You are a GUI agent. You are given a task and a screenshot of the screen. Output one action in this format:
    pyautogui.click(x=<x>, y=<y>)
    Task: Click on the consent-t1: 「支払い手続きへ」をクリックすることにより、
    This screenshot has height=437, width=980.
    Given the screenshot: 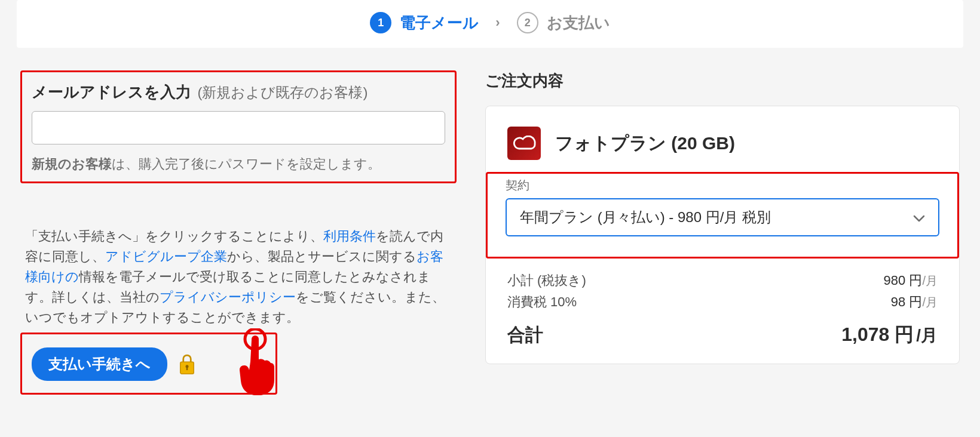 What is the action you would take?
    pyautogui.click(x=174, y=236)
    